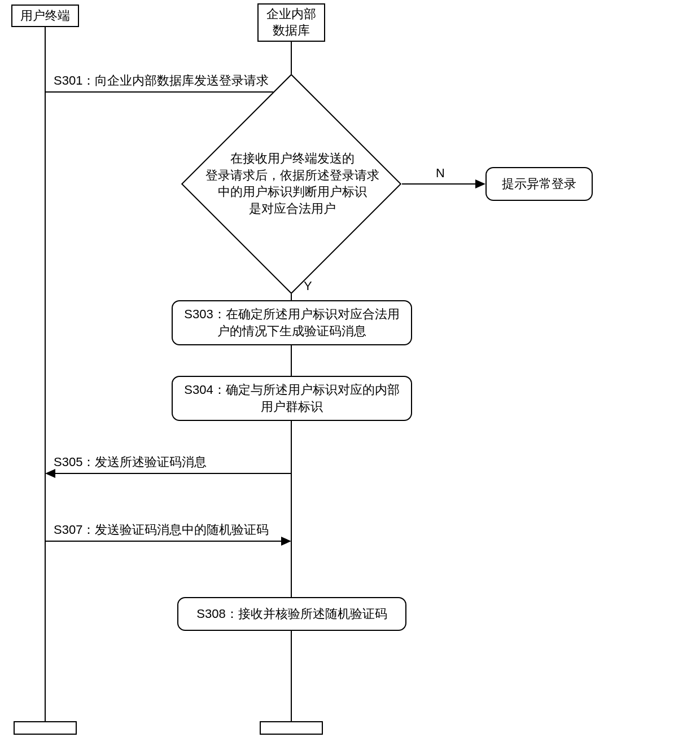 The image size is (700, 746). Describe the element at coordinates (539, 184) in the screenshot. I see `alert-label: 提示异常登录` at that location.